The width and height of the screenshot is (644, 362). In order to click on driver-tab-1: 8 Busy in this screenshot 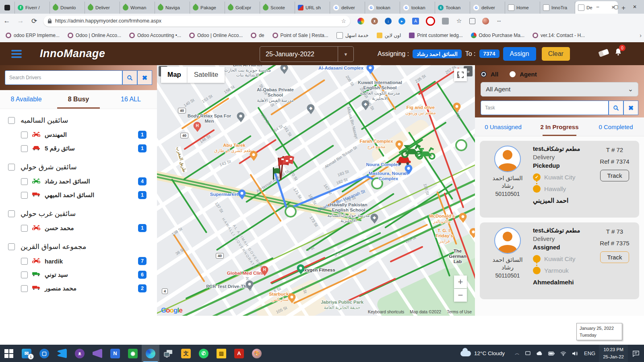, I will do `click(78, 99)`.